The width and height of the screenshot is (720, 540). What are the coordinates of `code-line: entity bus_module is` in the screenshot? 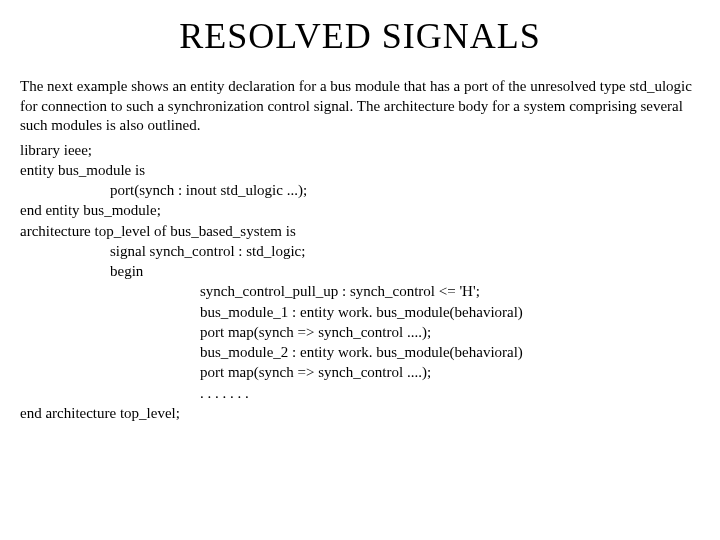 It's located at (360, 170).